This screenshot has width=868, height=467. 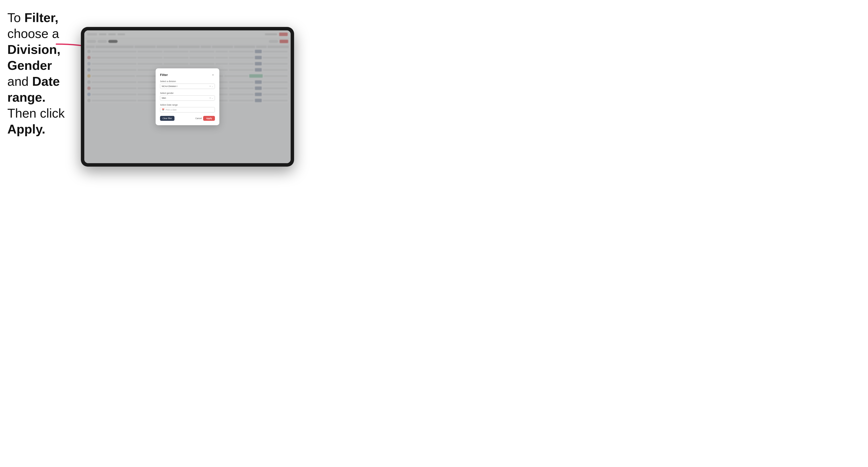 I want to click on gender-value: Men, so click(x=186, y=98).